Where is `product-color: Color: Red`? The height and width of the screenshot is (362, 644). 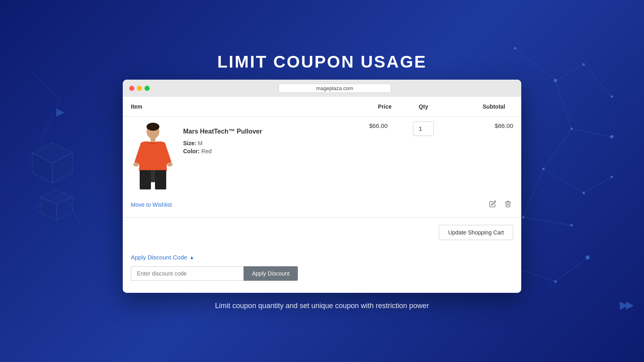
product-color: Color: Red is located at coordinates (223, 151).